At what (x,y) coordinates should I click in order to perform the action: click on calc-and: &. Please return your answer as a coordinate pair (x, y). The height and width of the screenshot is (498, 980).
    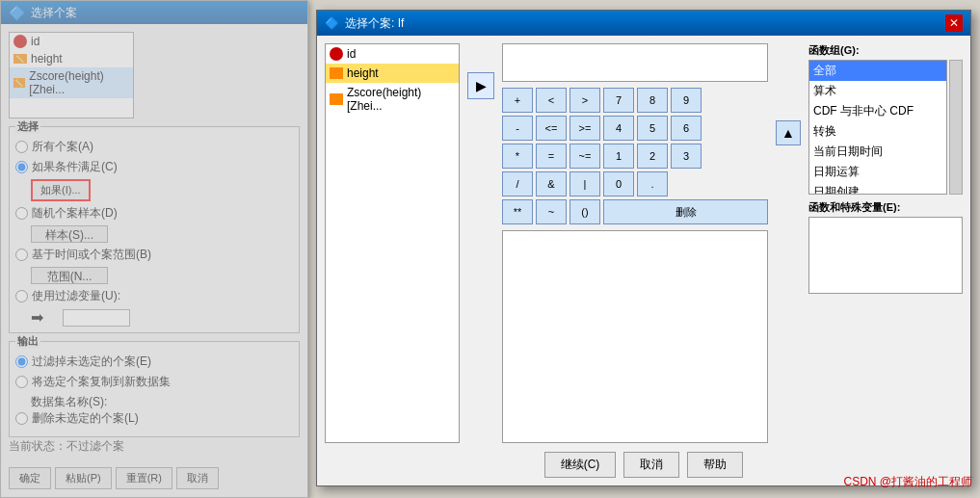
    Looking at the image, I should click on (551, 184).